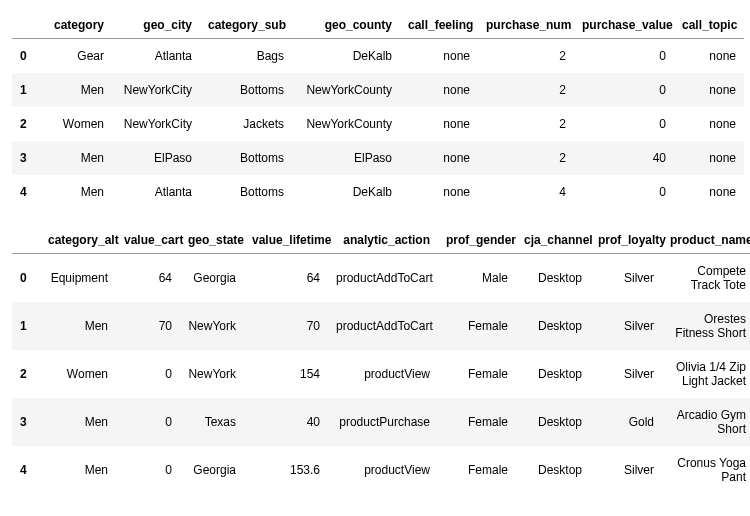 This screenshot has height=516, width=750. Describe the element at coordinates (477, 278) in the screenshot. I see `cell: Male` at that location.